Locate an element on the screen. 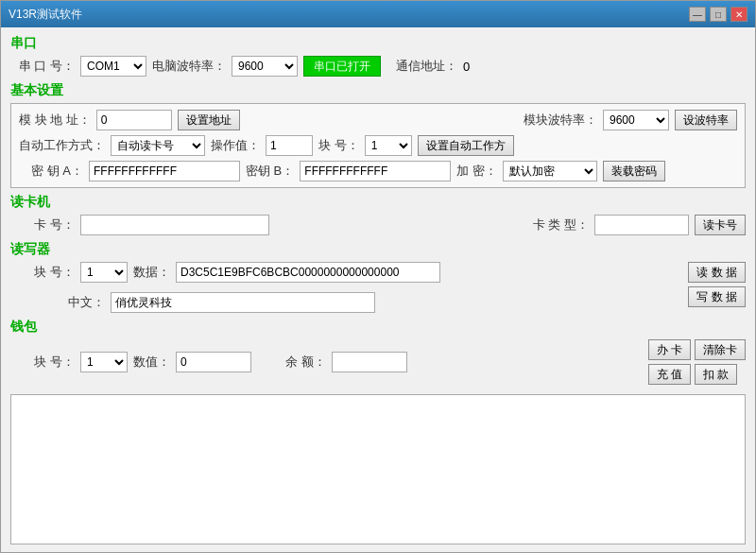 The image size is (756, 553). wallet-block-select: 123 is located at coordinates (104, 362).